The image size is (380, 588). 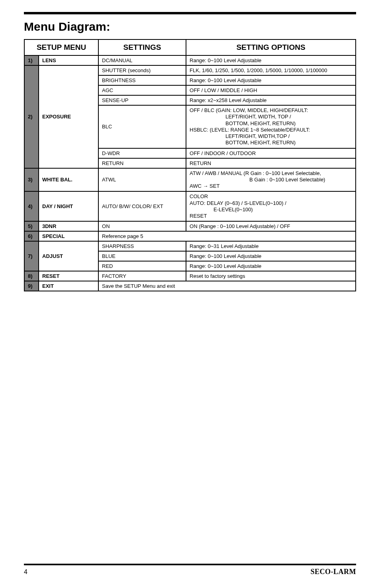 I want to click on page-footer: 4 SECO-LARM, so click(x=190, y=570).